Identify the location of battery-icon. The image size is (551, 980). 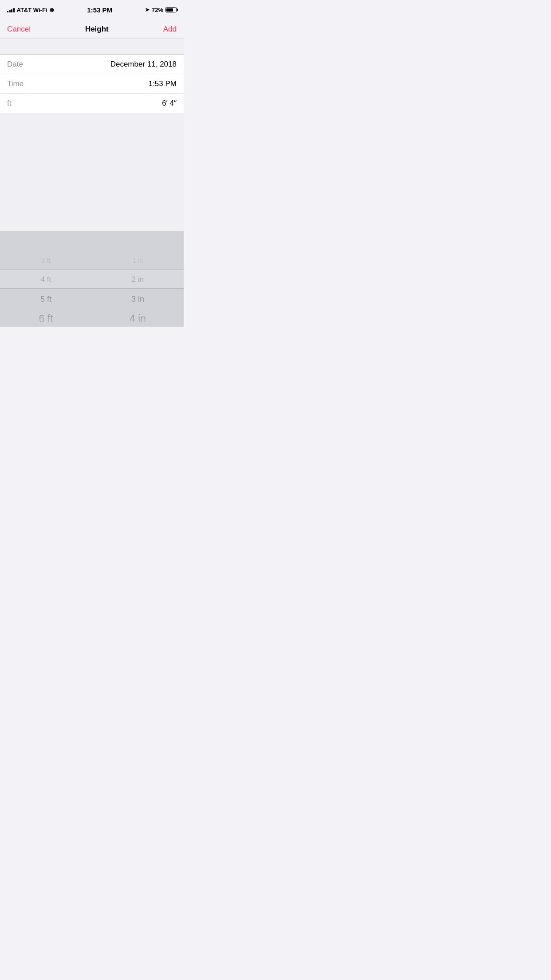
(171, 10).